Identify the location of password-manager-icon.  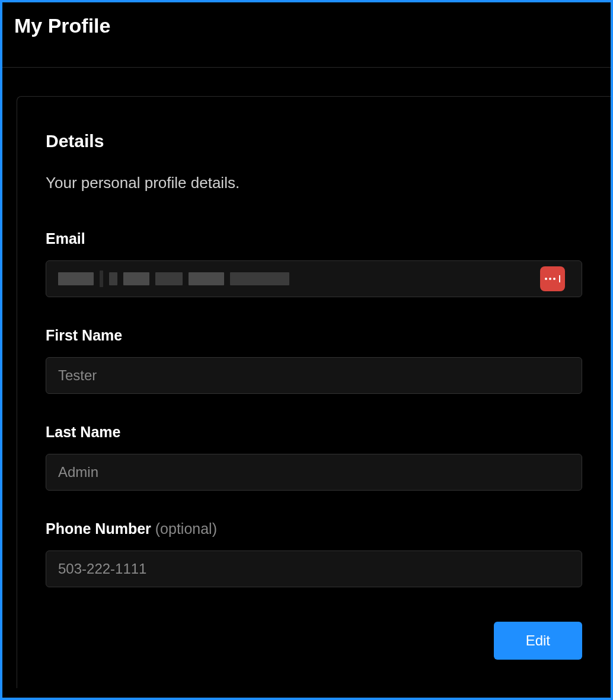
(553, 279).